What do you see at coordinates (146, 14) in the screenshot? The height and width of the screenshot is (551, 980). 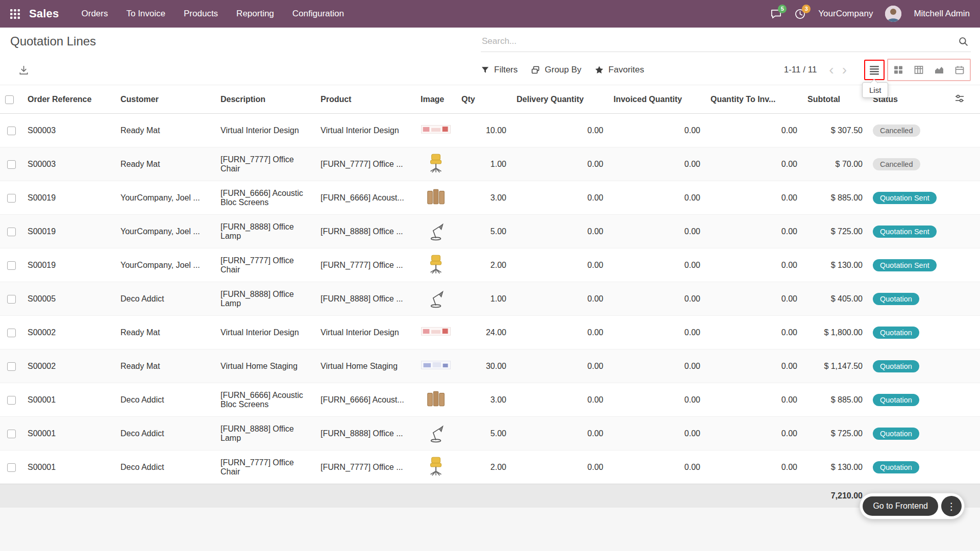 I see `nav-menu-to-invoice: To Invoice` at bounding box center [146, 14].